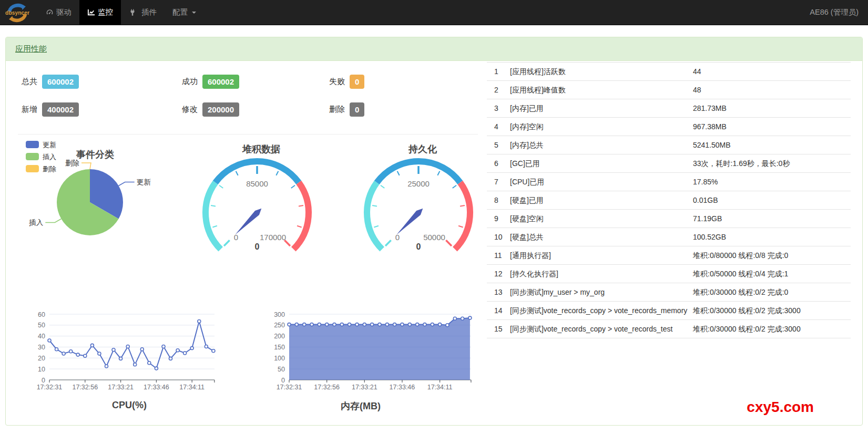  What do you see at coordinates (669, 292) in the screenshot?
I see `table-row: 13[同步测试]my_user > my_org堆积:0/30000 线程:0/…` at bounding box center [669, 292].